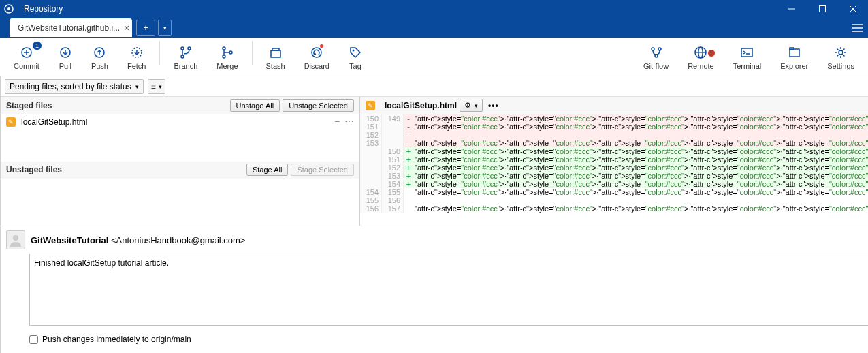  What do you see at coordinates (44, 9) in the screenshot?
I see `menu-repository: Repository` at bounding box center [44, 9].